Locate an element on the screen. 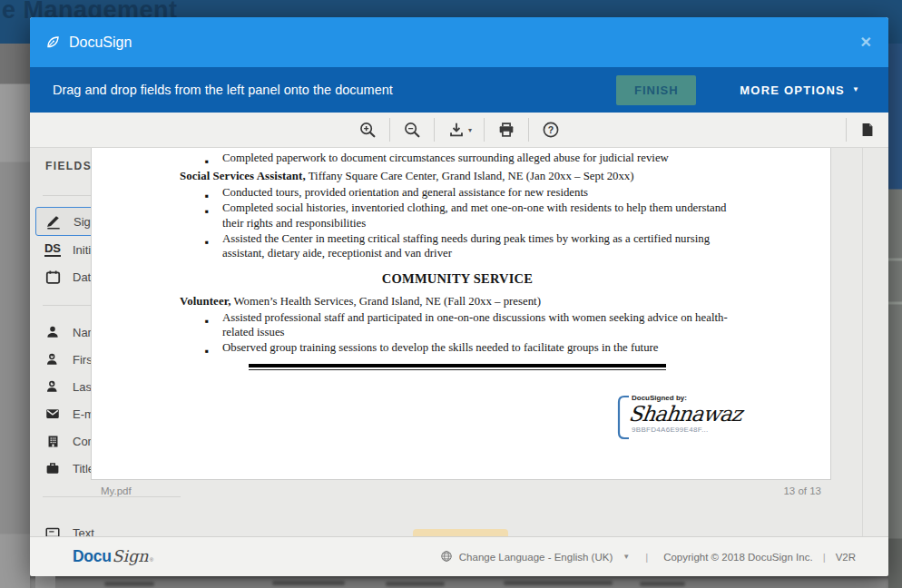 This screenshot has width=902, height=588. envelope-icon is located at coordinates (53, 414).